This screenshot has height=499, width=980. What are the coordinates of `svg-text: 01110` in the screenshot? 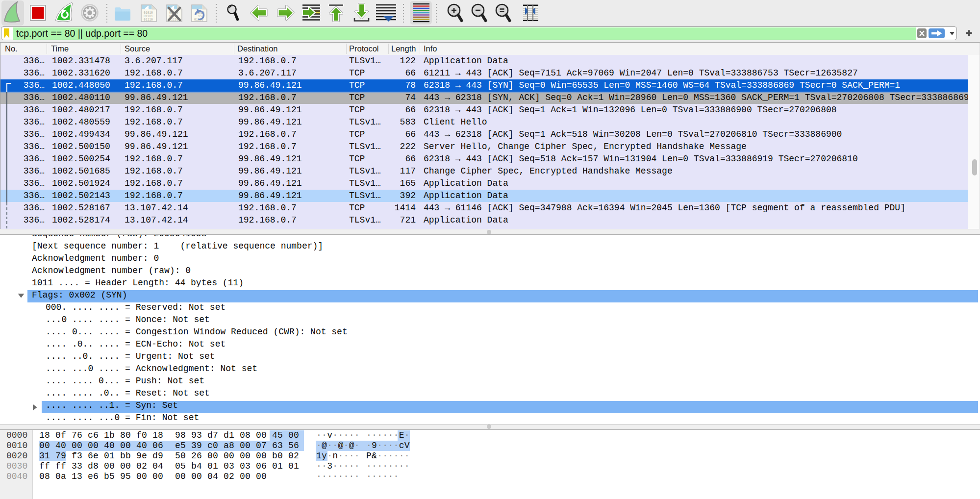 It's located at (148, 20).